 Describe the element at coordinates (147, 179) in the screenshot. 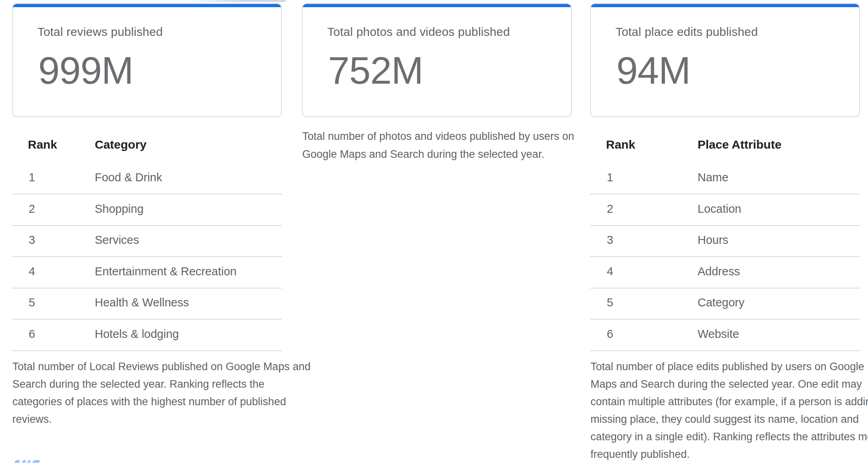

I see `table-row: 1 Food & Drink` at that location.